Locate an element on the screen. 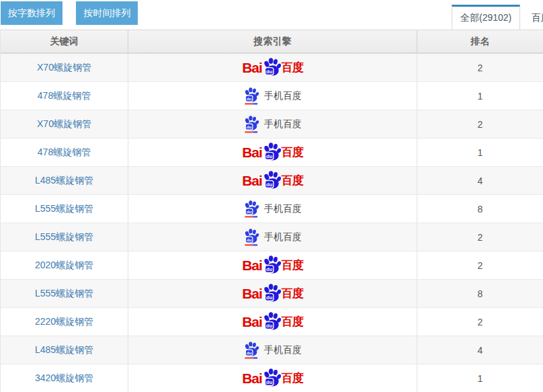 The height and width of the screenshot is (392, 543). keyword-cell: X70螺旋钢管 is located at coordinates (65, 124).